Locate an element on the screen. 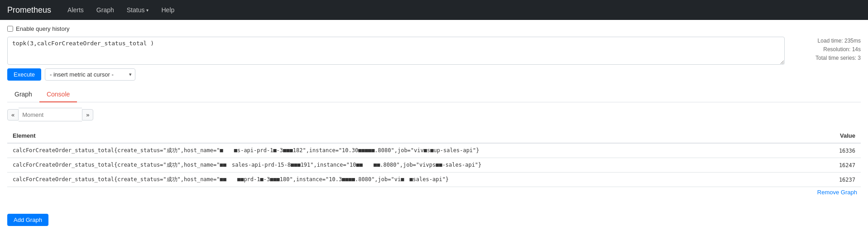 The width and height of the screenshot is (868, 250). table-header: Element Value is located at coordinates (434, 136).